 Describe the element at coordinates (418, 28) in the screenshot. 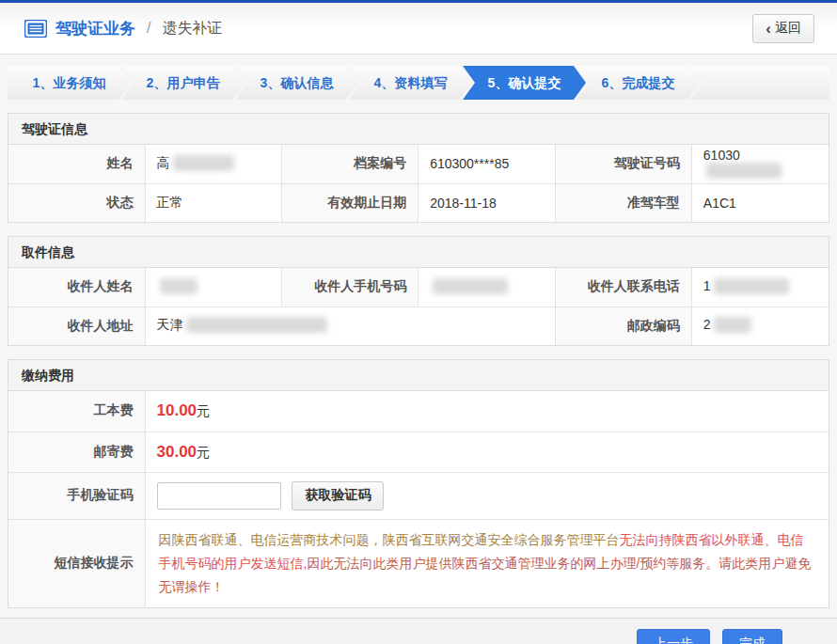

I see `page-header: 驾驶证业务 / 遗失补证 ‹ 返回` at that location.